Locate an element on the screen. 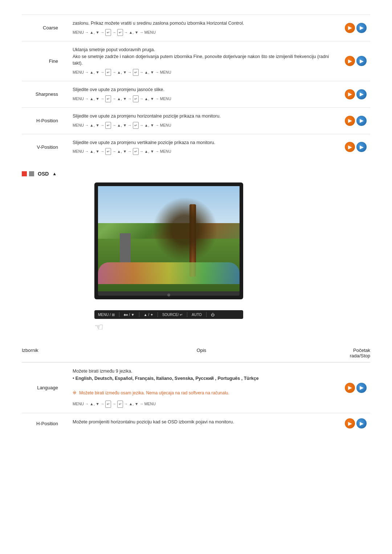  nav-buttons-fine: ▶ ▶ is located at coordinates (356, 61).